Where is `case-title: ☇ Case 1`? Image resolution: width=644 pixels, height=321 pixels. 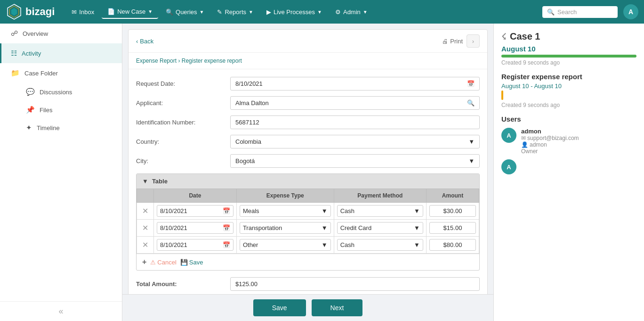 case-title: ☇ Case 1 is located at coordinates (569, 37).